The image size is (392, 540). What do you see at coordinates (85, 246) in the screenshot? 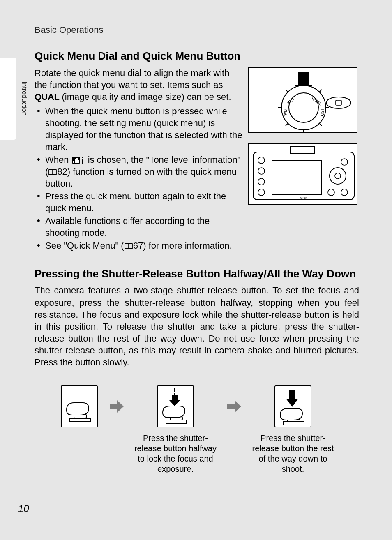
I see `b5-a: See "Quick Menu" (` at bounding box center [85, 246].